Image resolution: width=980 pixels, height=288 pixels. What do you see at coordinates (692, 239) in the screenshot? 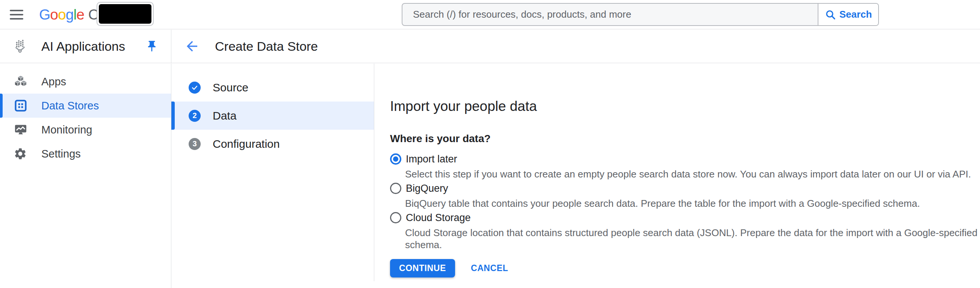
I see `option-description: Cloud Storage location that contains str…` at bounding box center [692, 239].